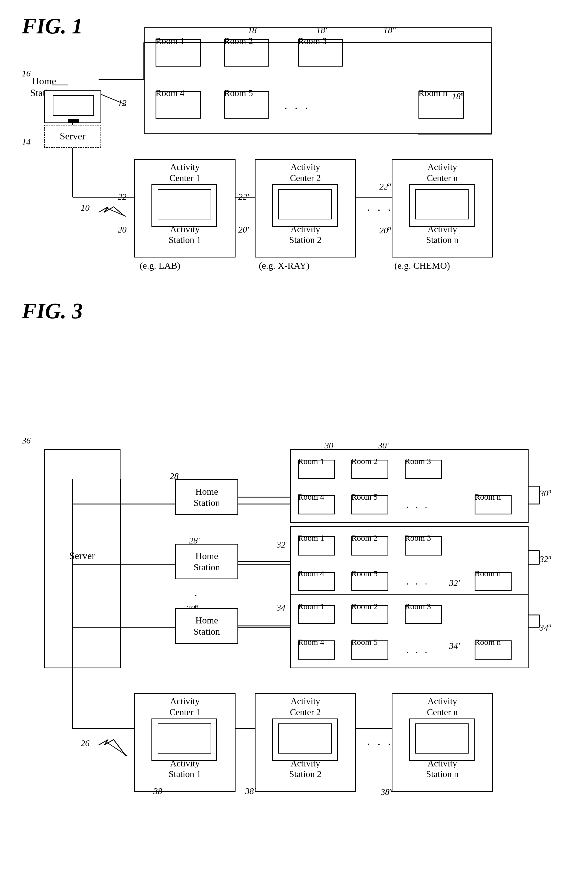  I want to click on ref-18p: 18', so click(322, 30).